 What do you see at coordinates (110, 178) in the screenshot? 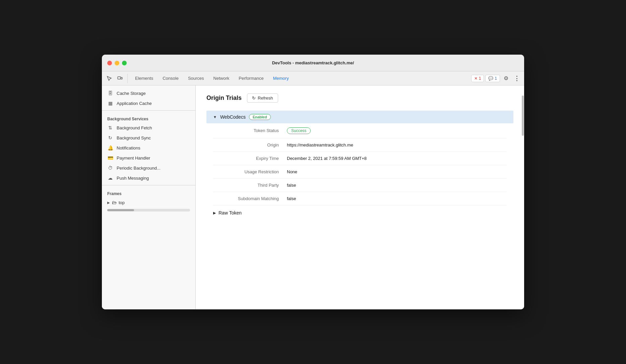
I see `push-messaging-icon: ☁` at bounding box center [110, 178].